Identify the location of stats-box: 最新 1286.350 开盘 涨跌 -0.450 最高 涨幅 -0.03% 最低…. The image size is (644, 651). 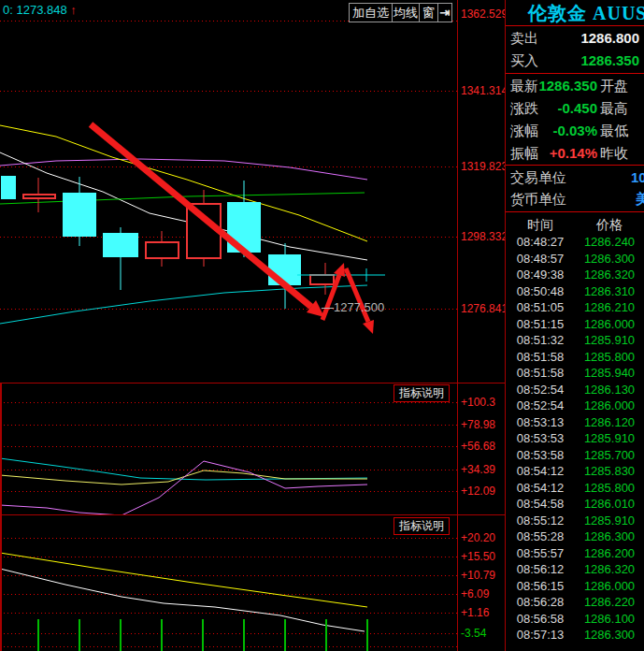
(575, 120).